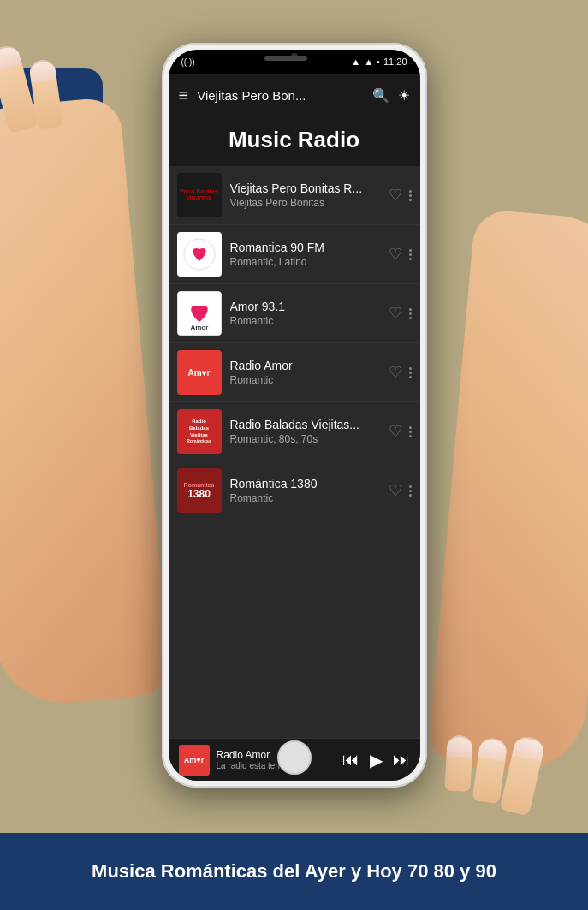 This screenshot has height=910, width=588. Describe the element at coordinates (395, 372) in the screenshot. I see `favorite-icon-4: ♡` at that location.